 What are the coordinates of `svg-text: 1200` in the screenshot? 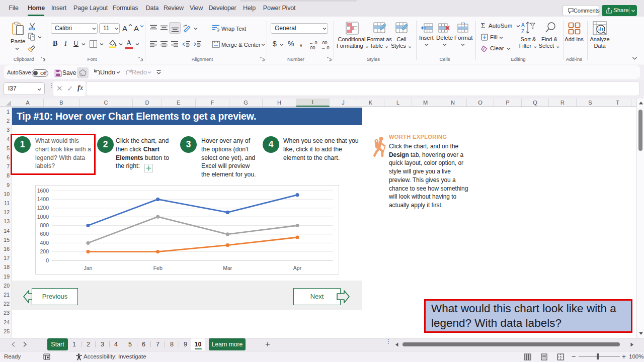 It's located at (43, 208).